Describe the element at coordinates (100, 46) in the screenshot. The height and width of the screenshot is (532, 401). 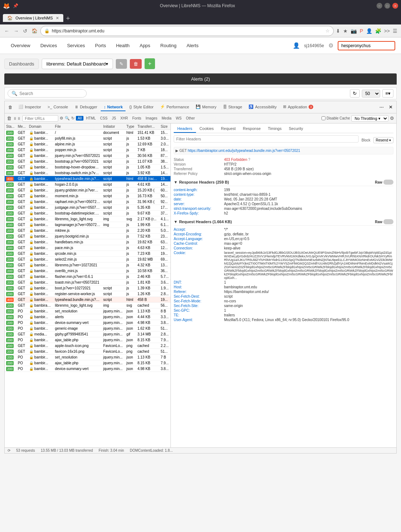
I see `nav-ports: Ports` at that location.